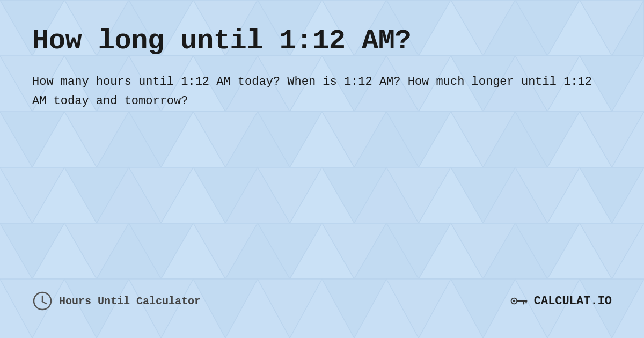 The height and width of the screenshot is (338, 644). Describe the element at coordinates (322, 41) in the screenshot. I see `page-title: How long until 1:12 AM?` at that location.